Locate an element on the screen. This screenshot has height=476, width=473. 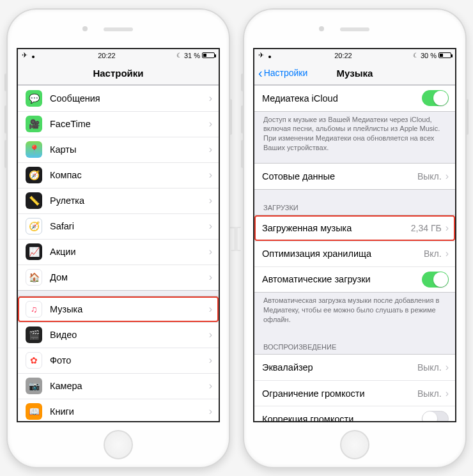
volume-limit-cell: Ограничение громкости Выкл. › is located at coordinates (355, 393).